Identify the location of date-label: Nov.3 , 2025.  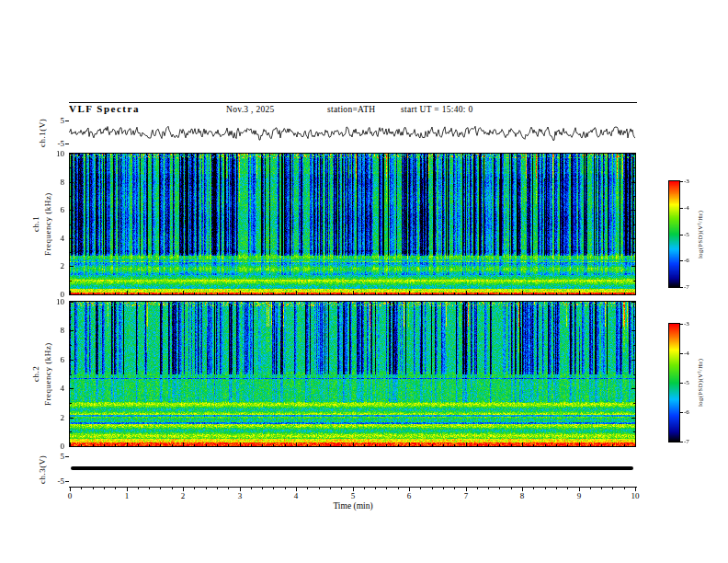
(250, 109).